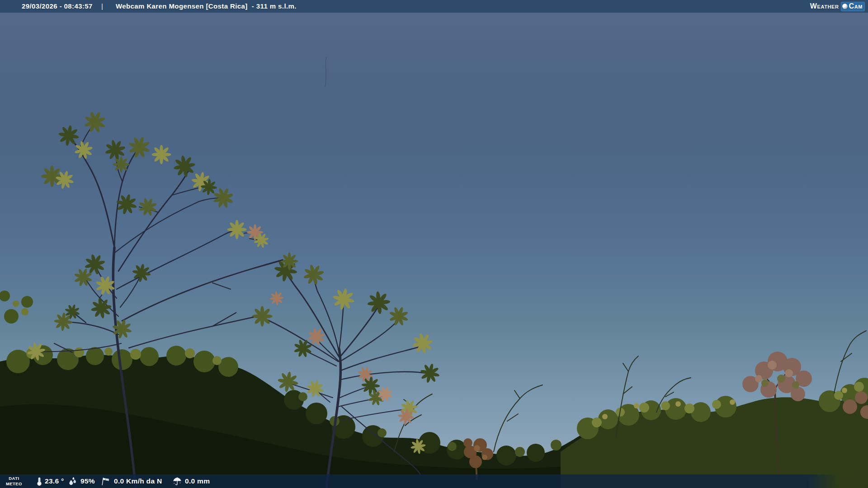  What do you see at coordinates (73, 481) in the screenshot?
I see `water-drops-icon` at bounding box center [73, 481].